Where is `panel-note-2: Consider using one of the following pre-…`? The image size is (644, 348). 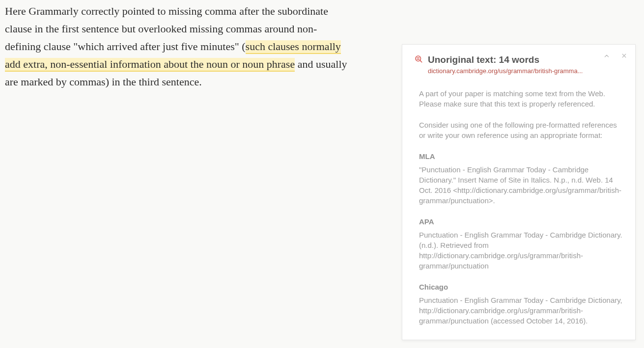
panel-note-2: Consider using one of the following pre-… is located at coordinates (521, 130).